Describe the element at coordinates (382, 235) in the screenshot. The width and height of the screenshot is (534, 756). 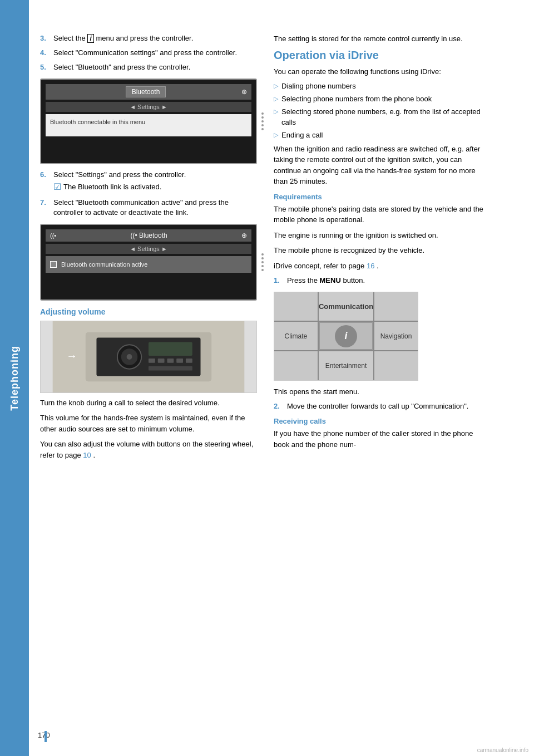
I see `req2-para: The engine is running or the ignition is…` at that location.